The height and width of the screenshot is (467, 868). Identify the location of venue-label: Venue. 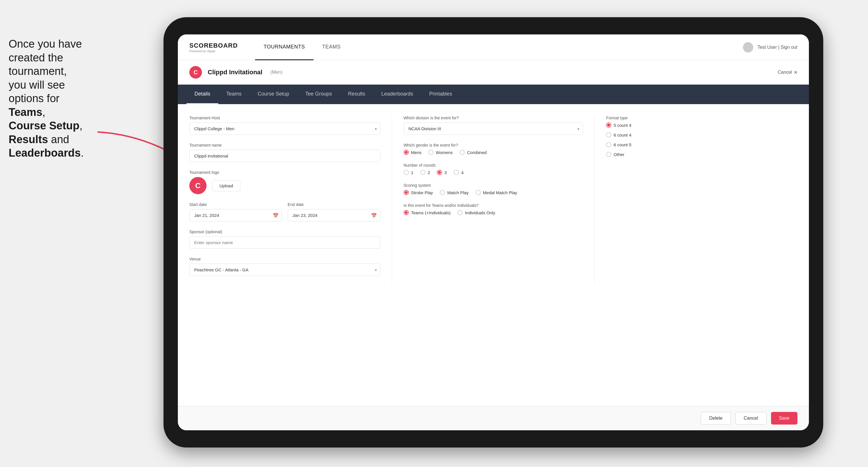
(285, 259).